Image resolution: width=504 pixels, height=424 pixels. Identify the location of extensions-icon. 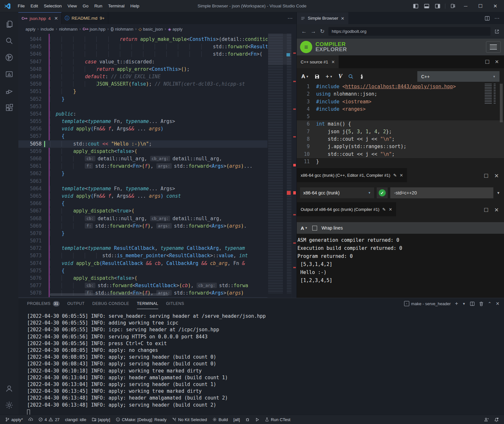
(9, 108).